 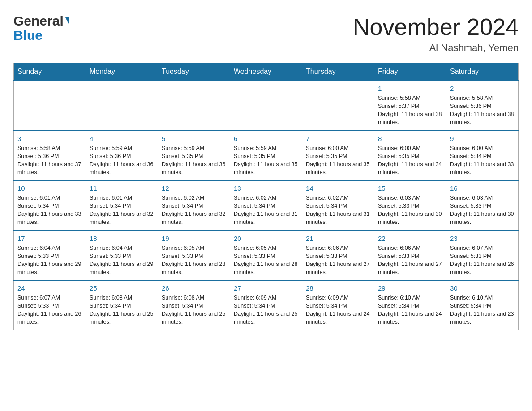 I want to click on day-number: 7, so click(x=338, y=139).